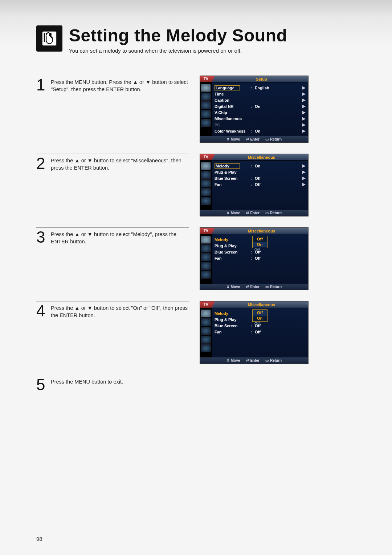 The width and height of the screenshot is (392, 555). I want to click on osd-row-key: Color Weakness, so click(232, 131).